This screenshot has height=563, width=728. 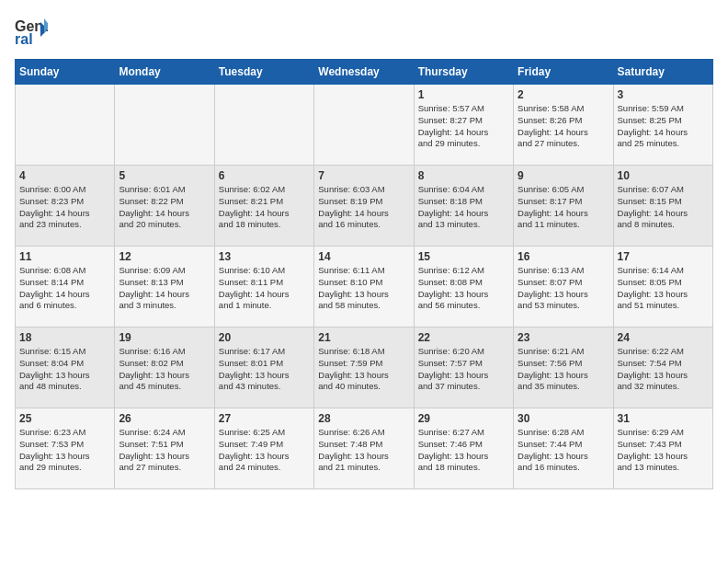 What do you see at coordinates (364, 338) in the screenshot?
I see `day-number: 21` at bounding box center [364, 338].